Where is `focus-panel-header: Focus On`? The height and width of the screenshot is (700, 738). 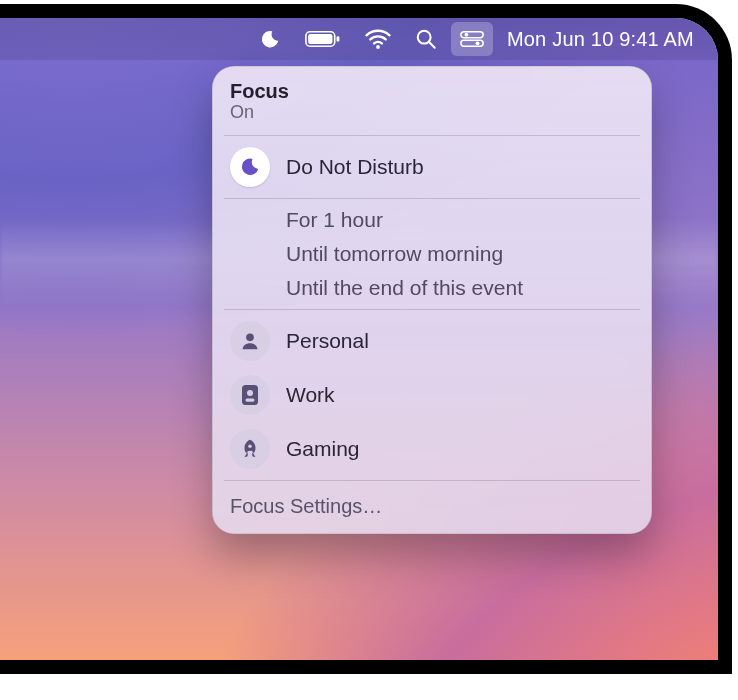
focus-panel-header: Focus On is located at coordinates (432, 104).